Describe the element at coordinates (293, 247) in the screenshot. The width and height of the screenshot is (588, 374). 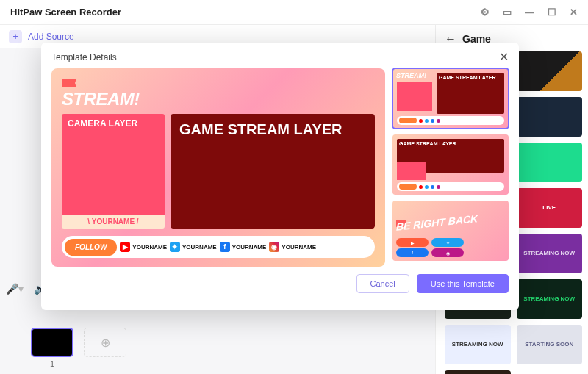
I see `instagram-handle: ◉YOURNAME` at that location.